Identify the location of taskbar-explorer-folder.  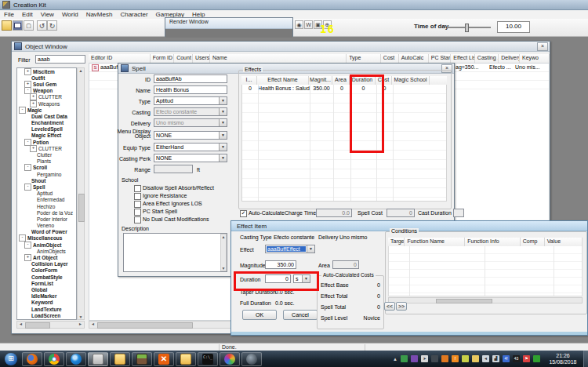
(120, 359).